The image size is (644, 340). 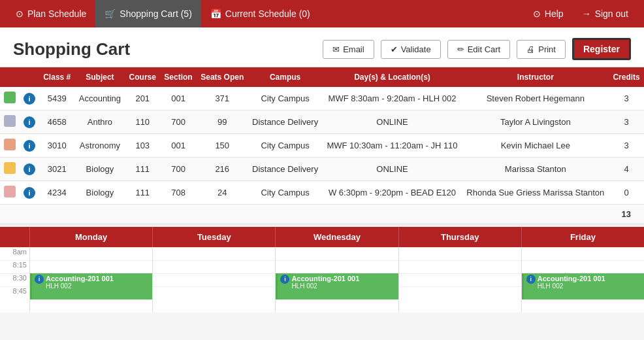 I want to click on monday-accounting-block: i Accounting-201 001 HLH 002, so click(x=91, y=286).